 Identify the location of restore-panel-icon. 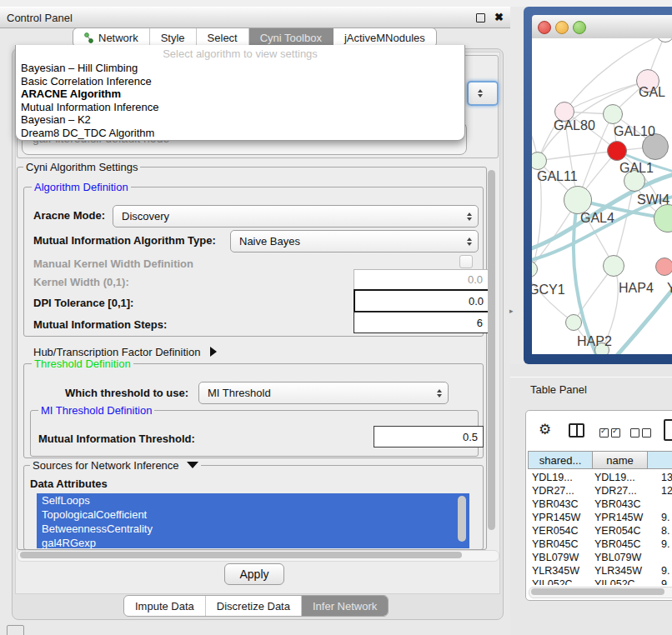
(15, 630).